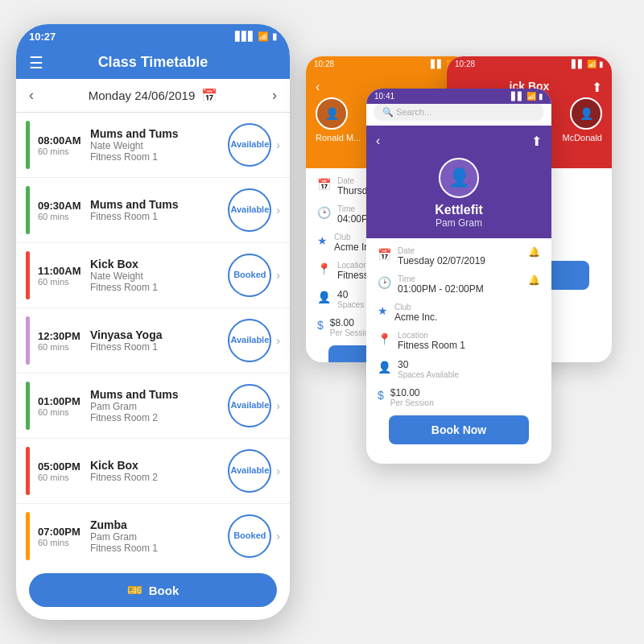 The height and width of the screenshot is (644, 644). I want to click on kickbox-instructor: McDonald, so click(582, 138).